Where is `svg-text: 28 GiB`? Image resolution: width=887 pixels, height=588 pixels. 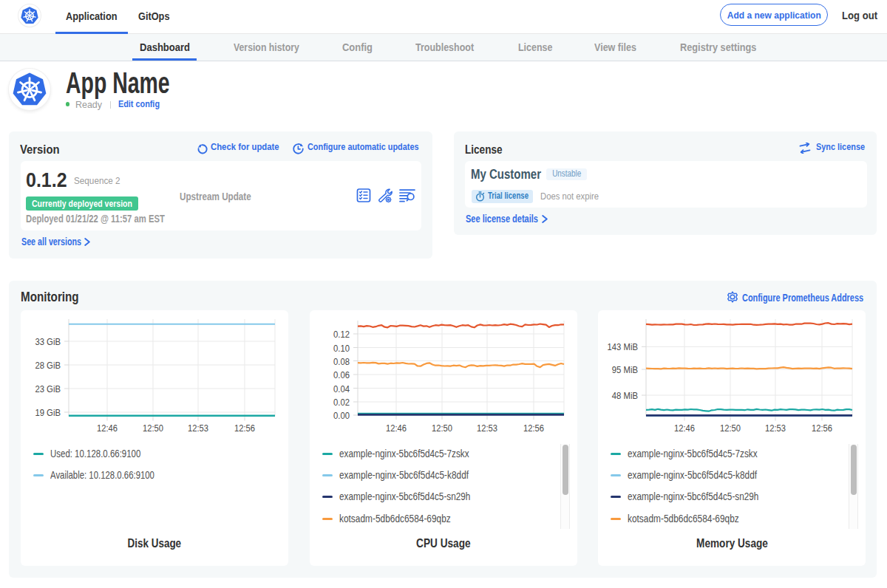 svg-text: 28 GiB is located at coordinates (47, 365).